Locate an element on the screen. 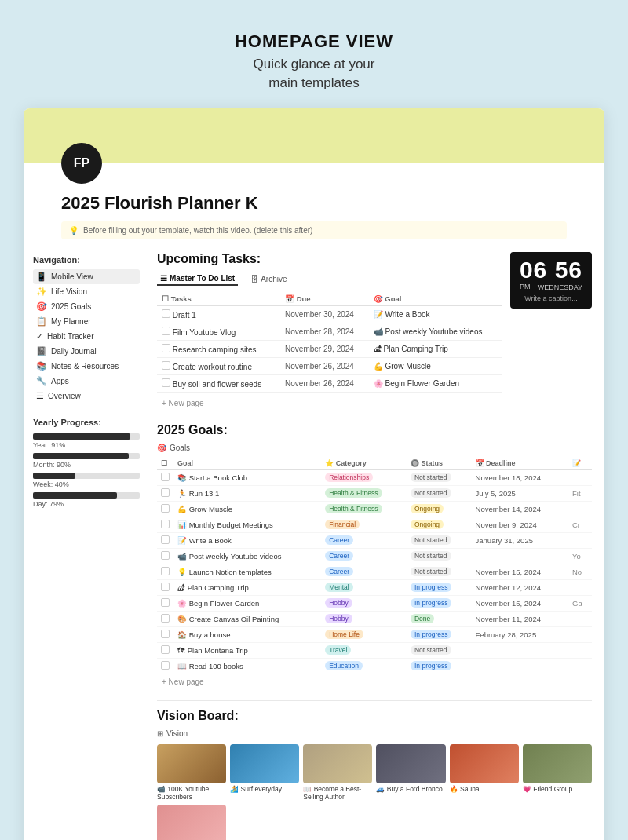 This screenshot has height=840, width=628. tasks-add-new: + New page is located at coordinates (330, 404).